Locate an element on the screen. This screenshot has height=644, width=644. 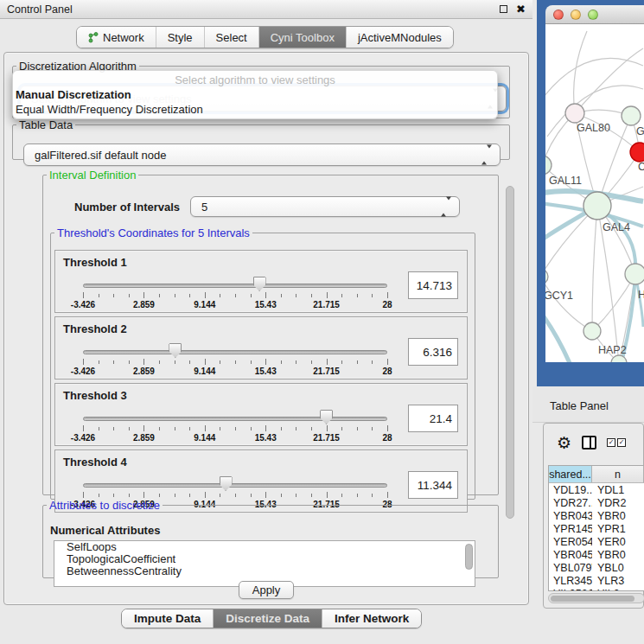
threshold-value-field: 21.4 is located at coordinates (433, 418).